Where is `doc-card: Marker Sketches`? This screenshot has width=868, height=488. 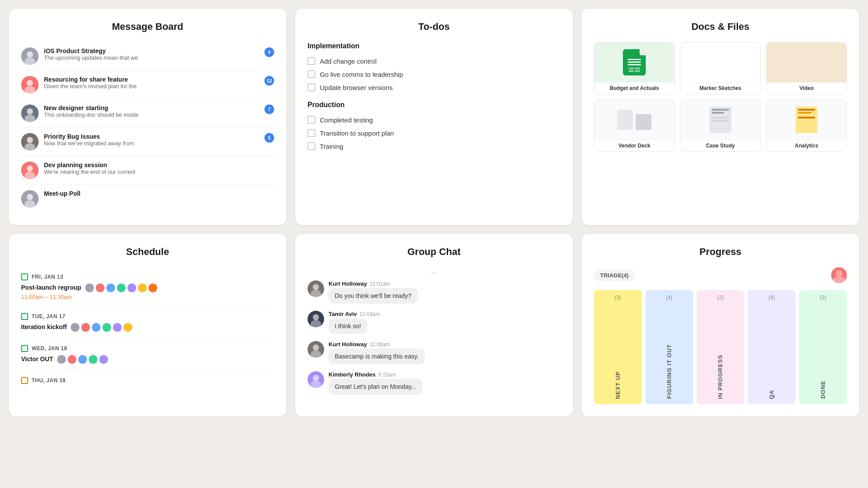
doc-card: Marker Sketches is located at coordinates (720, 68).